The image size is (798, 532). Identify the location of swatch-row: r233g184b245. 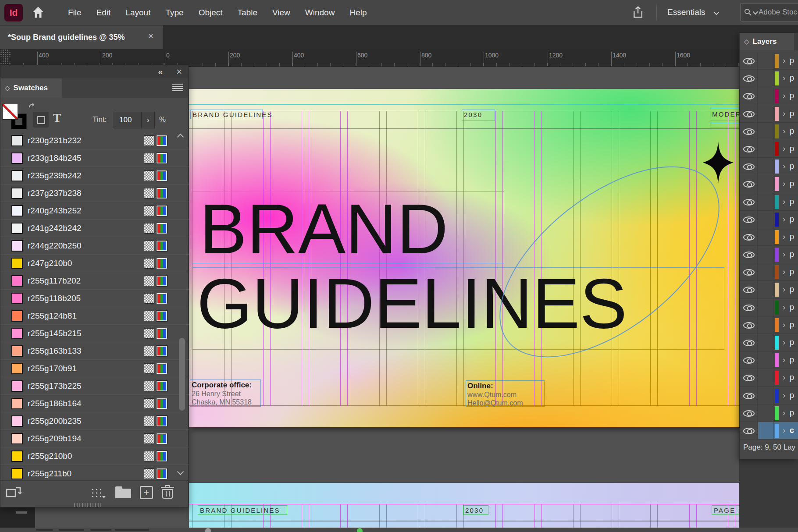
(95, 158).